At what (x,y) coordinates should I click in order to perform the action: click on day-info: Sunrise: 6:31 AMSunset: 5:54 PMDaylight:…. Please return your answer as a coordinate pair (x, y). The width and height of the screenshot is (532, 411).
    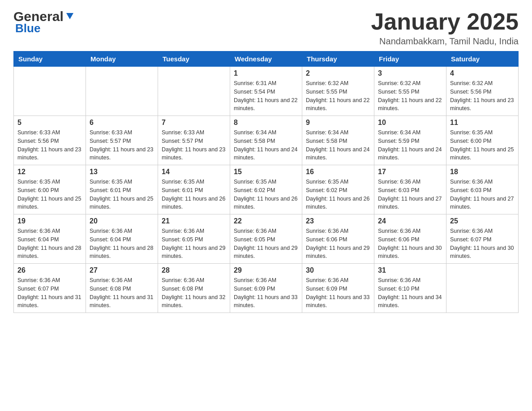
    Looking at the image, I should click on (266, 96).